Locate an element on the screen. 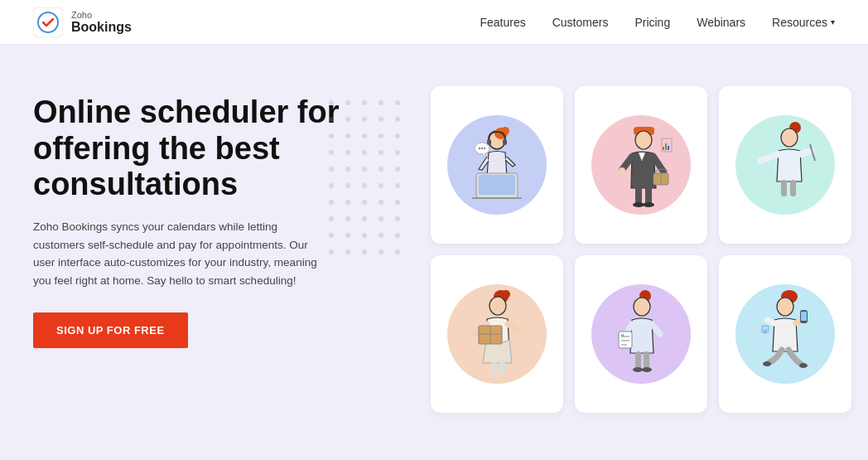 The image size is (868, 460). nav-link-pricing: Pricing is located at coordinates (653, 22).